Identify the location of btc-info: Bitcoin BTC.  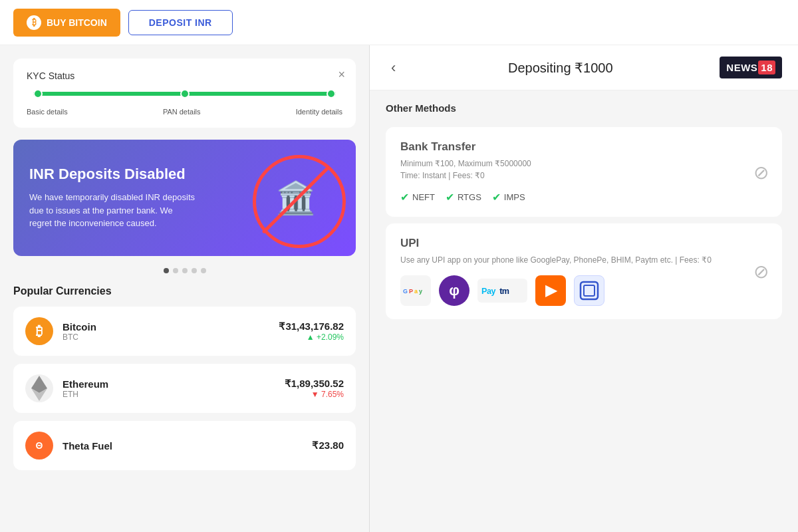
(166, 331).